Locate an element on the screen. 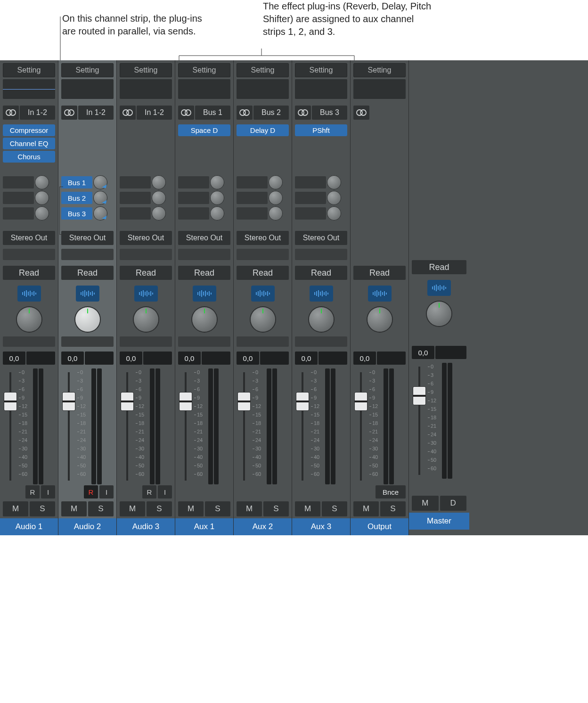 The width and height of the screenshot is (588, 703). channel-name: Audio 2 is located at coordinates (88, 527).